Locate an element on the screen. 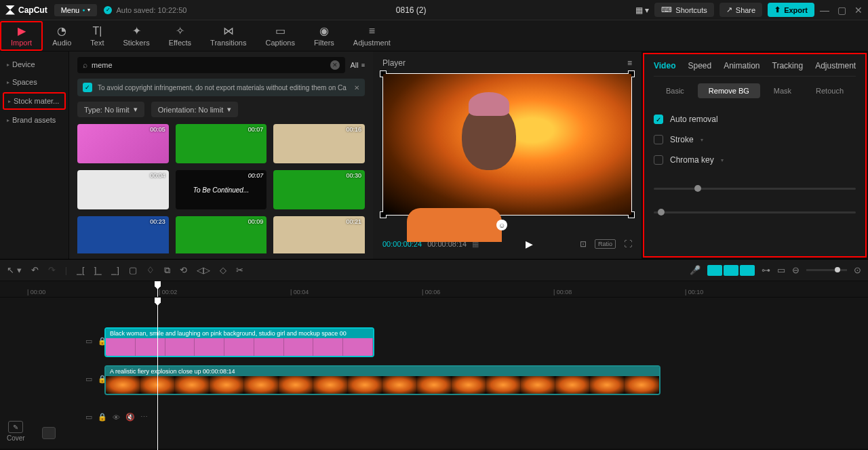 This screenshot has height=450, width=868. orientation-filter: Orientation: No limit ▾ is located at coordinates (195, 110).